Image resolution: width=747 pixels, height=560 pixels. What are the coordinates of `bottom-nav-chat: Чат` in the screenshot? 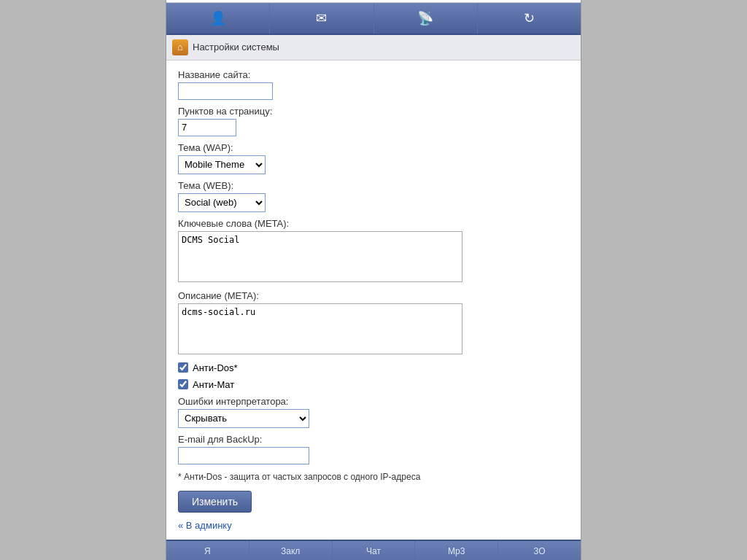 It's located at (374, 551).